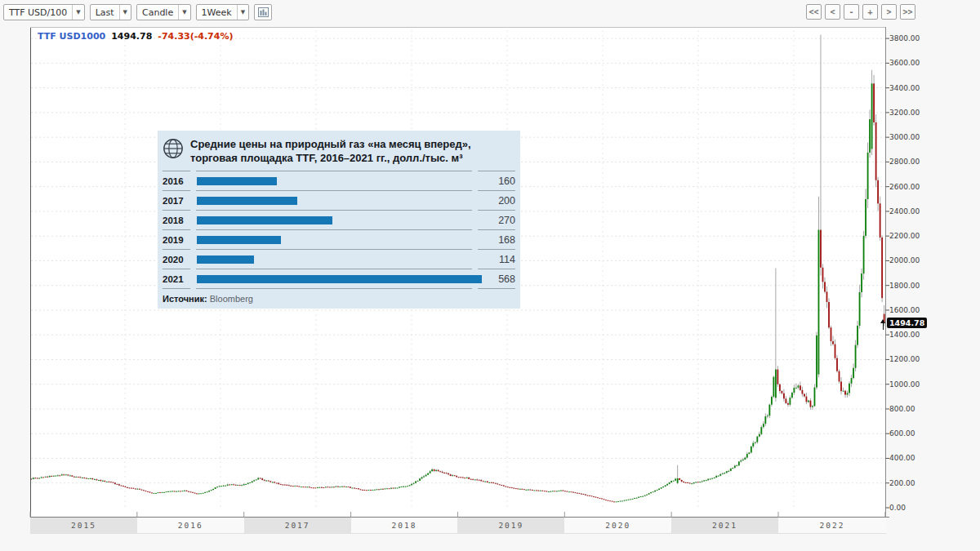 This screenshot has height=551, width=980. I want to click on year-band-label: 2019, so click(511, 526).